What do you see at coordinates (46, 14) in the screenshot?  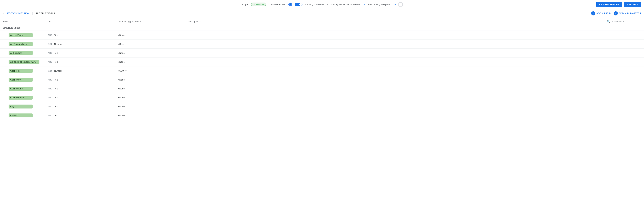 I see `filter-label: FILTER BY EMAIL` at bounding box center [46, 14].